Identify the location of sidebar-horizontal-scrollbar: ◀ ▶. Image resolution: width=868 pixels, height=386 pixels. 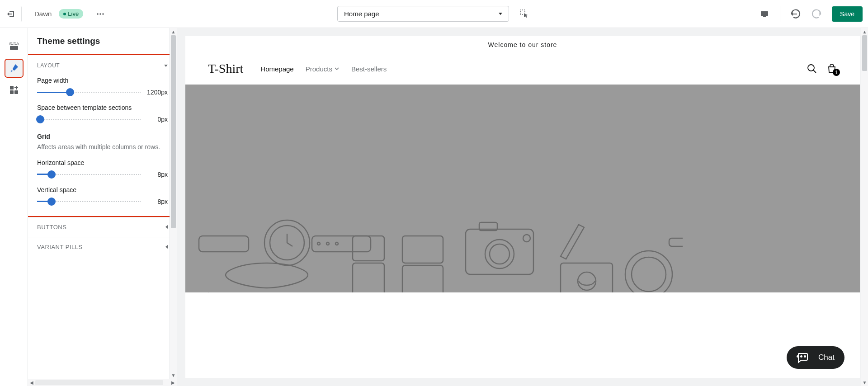
(102, 382).